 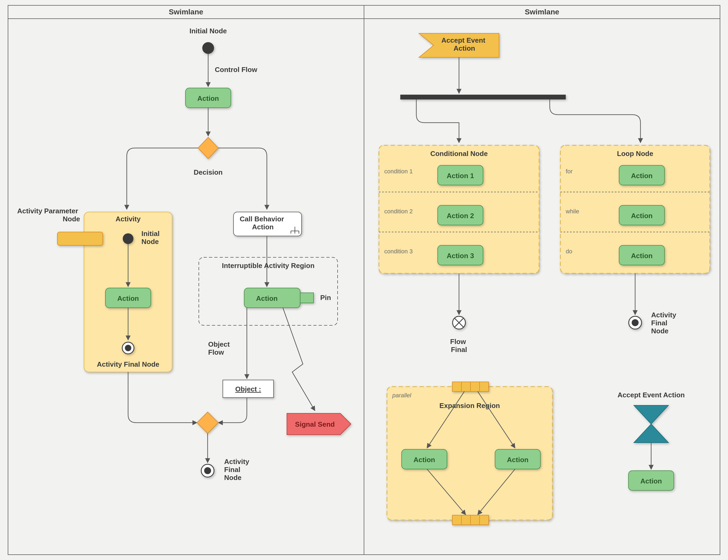 I want to click on activity-inner-final-icon, so click(x=128, y=348).